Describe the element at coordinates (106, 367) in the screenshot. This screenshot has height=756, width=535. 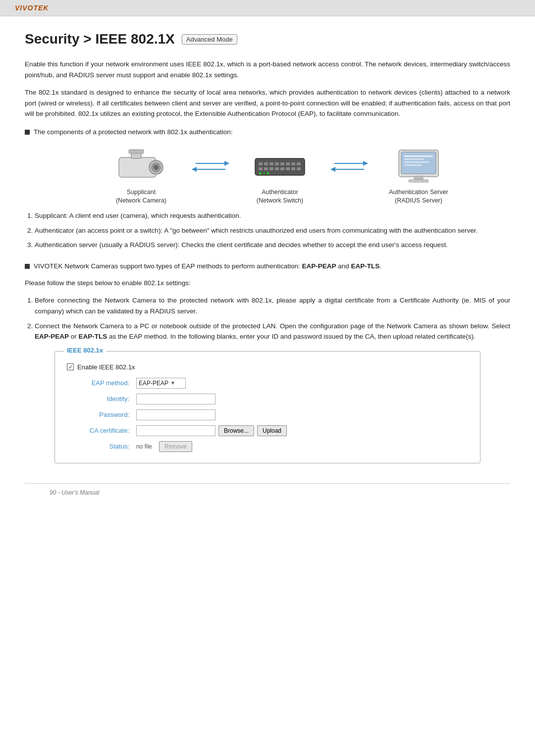
I see `enable-label: Enable IEEE 802.1x` at that location.